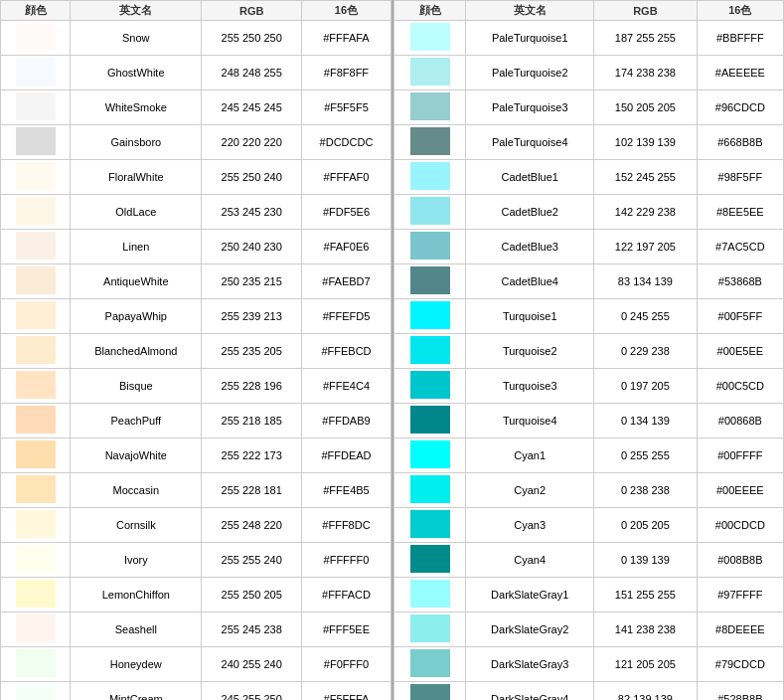 The height and width of the screenshot is (700, 784). Describe the element at coordinates (252, 107) in the screenshot. I see `color-rgb: 245 245 245` at that location.